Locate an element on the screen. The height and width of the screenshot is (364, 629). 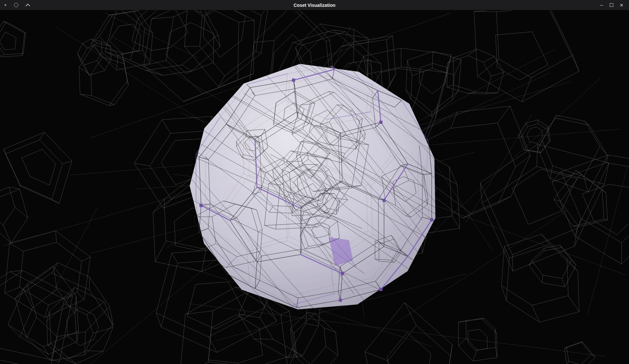
app-menu-dot-icon is located at coordinates (5, 5).